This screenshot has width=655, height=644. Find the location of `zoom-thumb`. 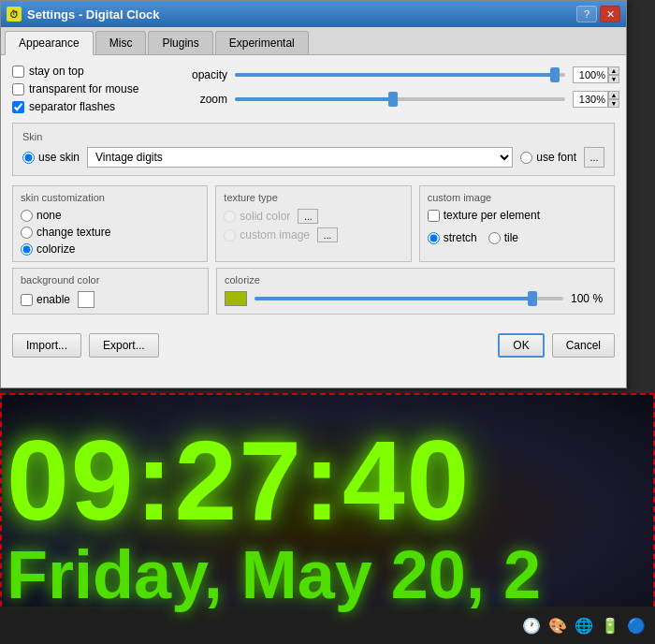

zoom-thumb is located at coordinates (393, 99).